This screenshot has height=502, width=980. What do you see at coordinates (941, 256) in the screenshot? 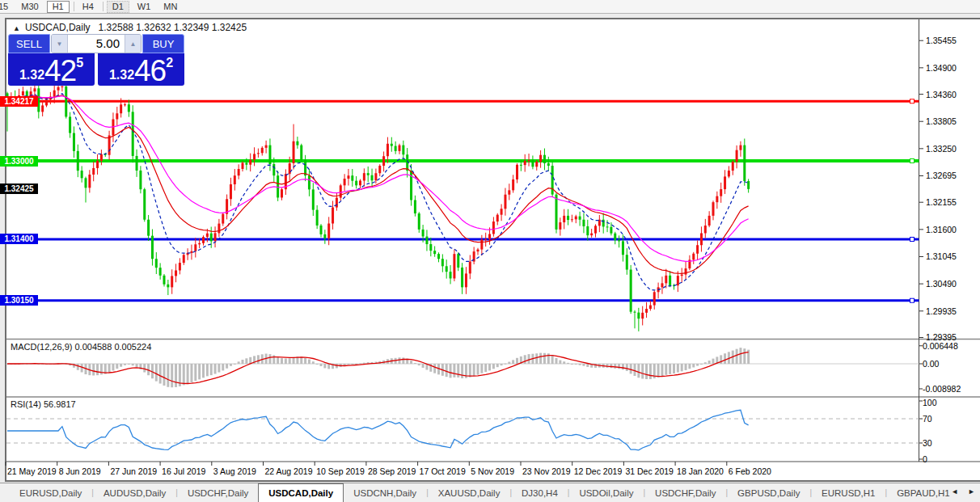
I see `price-axis-label: 1.31045` at bounding box center [941, 256].